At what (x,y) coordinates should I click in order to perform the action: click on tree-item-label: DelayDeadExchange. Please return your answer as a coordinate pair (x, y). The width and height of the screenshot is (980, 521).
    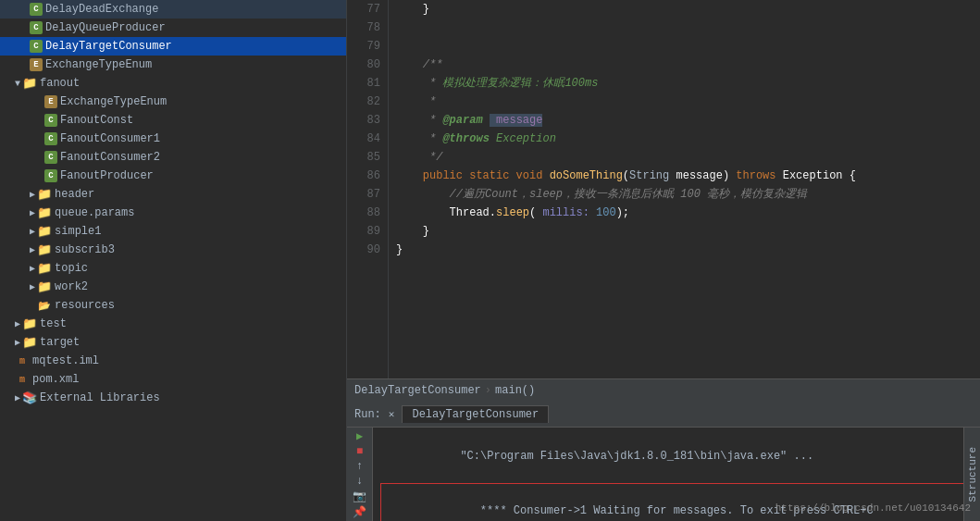
    Looking at the image, I should click on (102, 9).